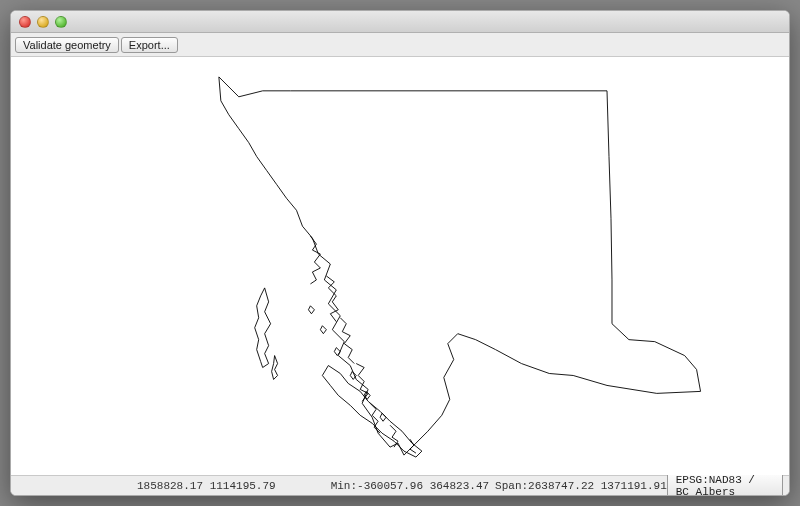  Describe the element at coordinates (43, 22) in the screenshot. I see `minimize-icon` at that location.